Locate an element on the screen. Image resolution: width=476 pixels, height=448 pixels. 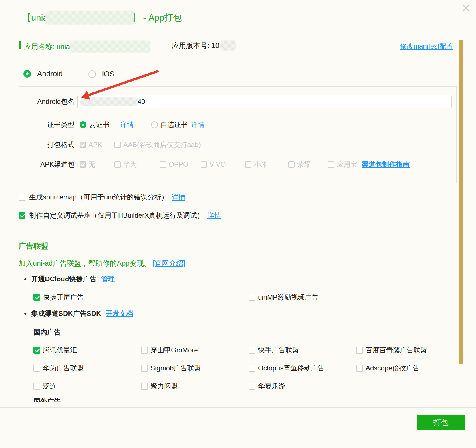
package-name-input: 40 is located at coordinates (265, 102).